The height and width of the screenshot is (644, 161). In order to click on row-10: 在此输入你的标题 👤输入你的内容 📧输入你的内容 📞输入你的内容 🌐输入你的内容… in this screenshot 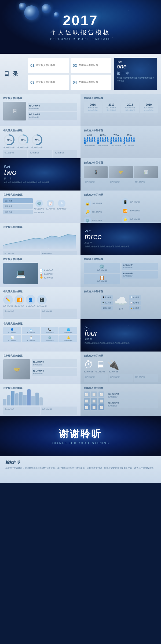, I will do `click(80, 335)`.